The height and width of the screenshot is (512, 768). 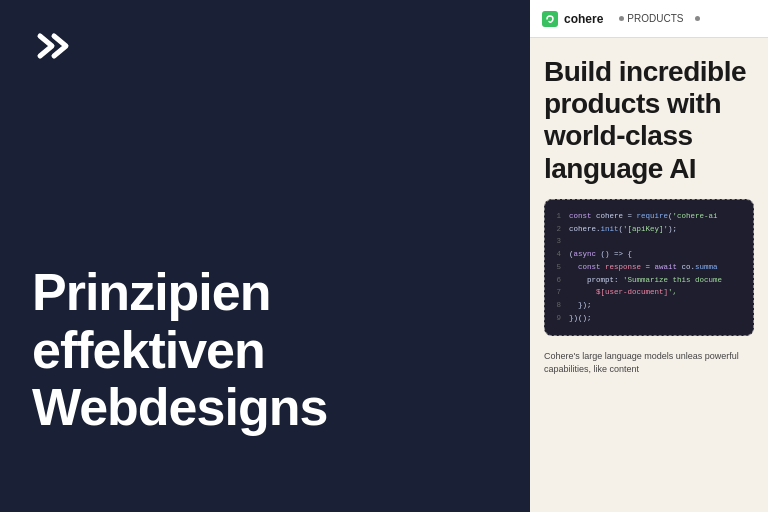 I want to click on code-line-7: 7 $[user-document]',, so click(x=649, y=292).